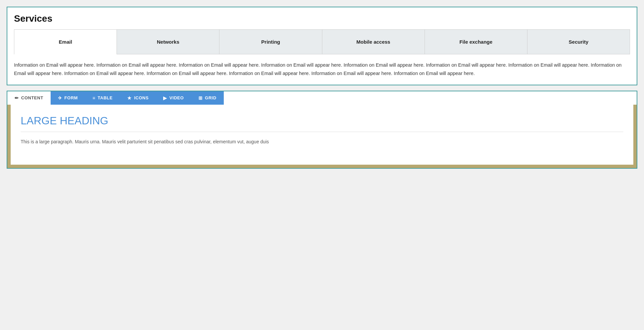 The image size is (644, 330). Describe the element at coordinates (271, 42) in the screenshot. I see `tab-printing: Printing` at that location.